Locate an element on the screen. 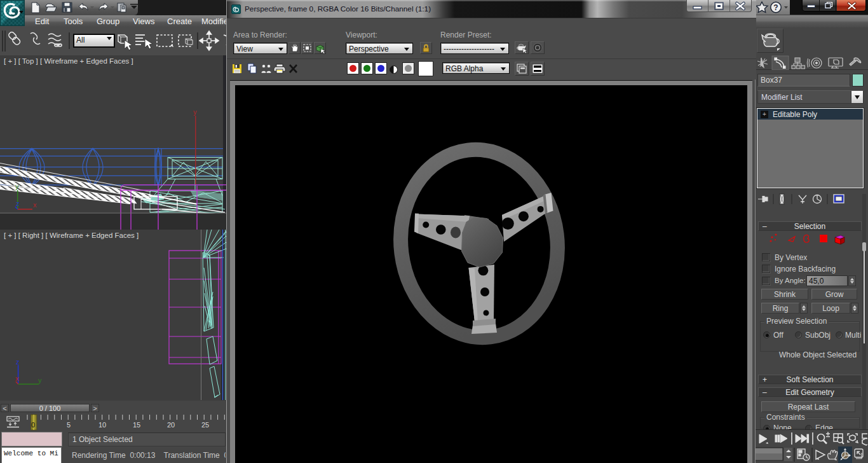 Image resolution: width=868 pixels, height=463 pixels. svg-text: 0 is located at coordinates (33, 425).